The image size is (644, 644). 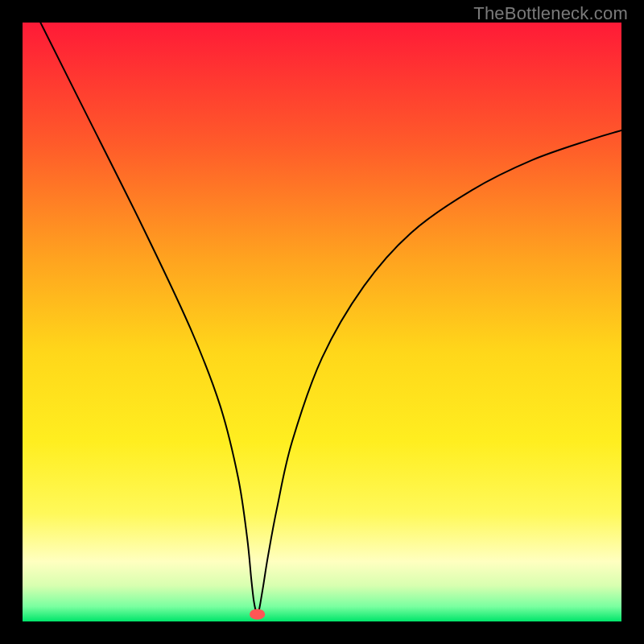 What do you see at coordinates (258, 613) in the screenshot?
I see `minimum-marker` at bounding box center [258, 613].